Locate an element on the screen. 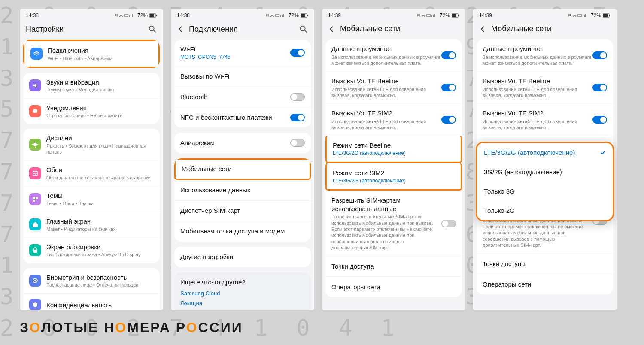  settings-item: Звуки и вибрацияРежим звука • Мелодия зв… is located at coordinates (91, 86).